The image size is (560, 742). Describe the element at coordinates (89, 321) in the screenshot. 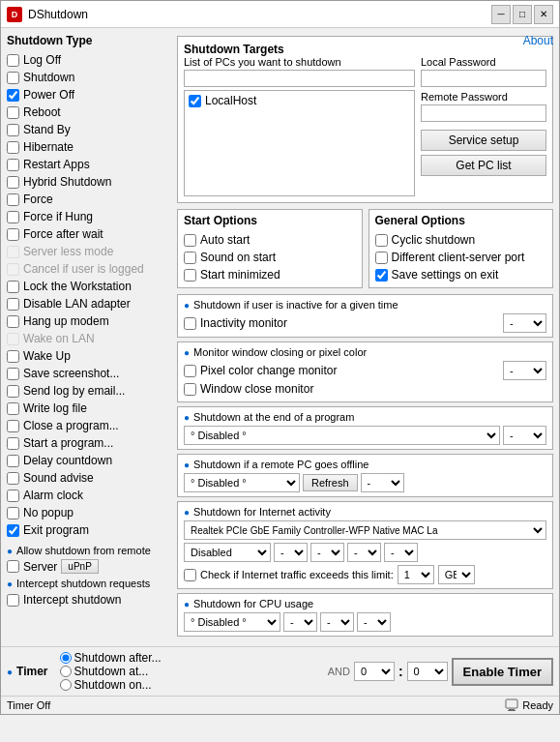

I see `list-item: Hang up modem` at that location.